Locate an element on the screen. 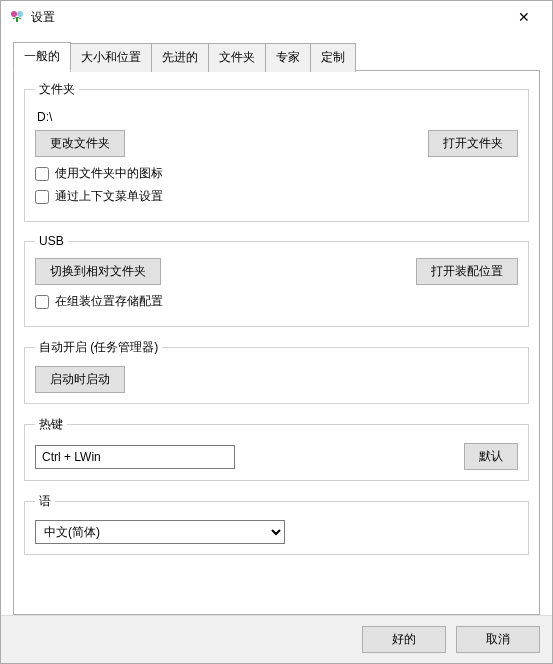 The height and width of the screenshot is (664, 553). start-on-boot-button: 启动时启动 is located at coordinates (80, 380).